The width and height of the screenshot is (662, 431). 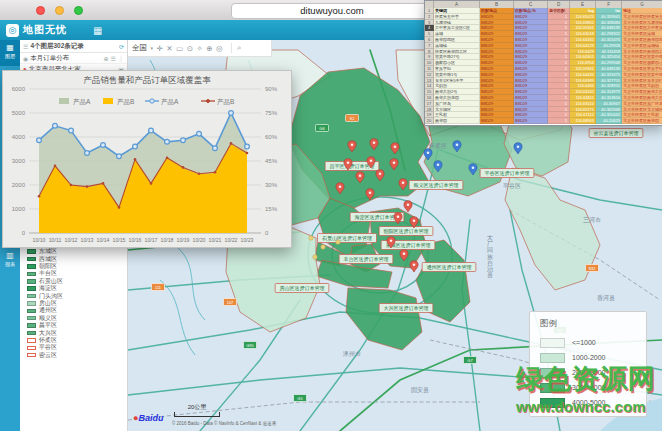 I want to click on district-row-通州区: 通州区, so click(x=74, y=310).